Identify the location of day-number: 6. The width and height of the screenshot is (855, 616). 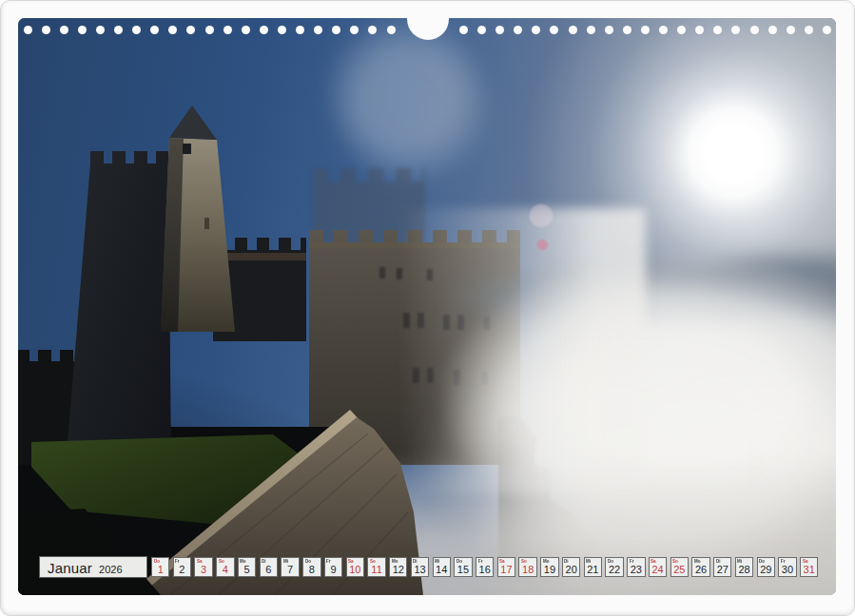
(268, 569).